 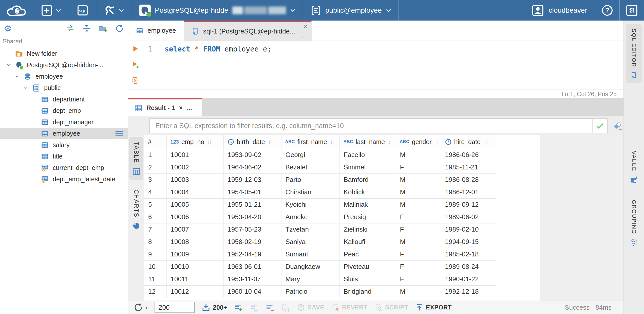 I want to click on tab-menu-dots: ..., so click(x=304, y=36).